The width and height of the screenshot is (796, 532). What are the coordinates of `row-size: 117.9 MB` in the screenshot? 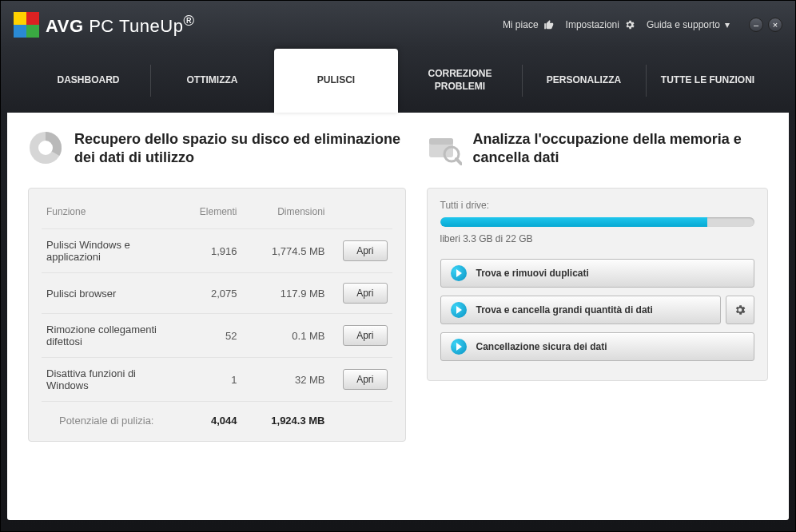 It's located at (281, 294).